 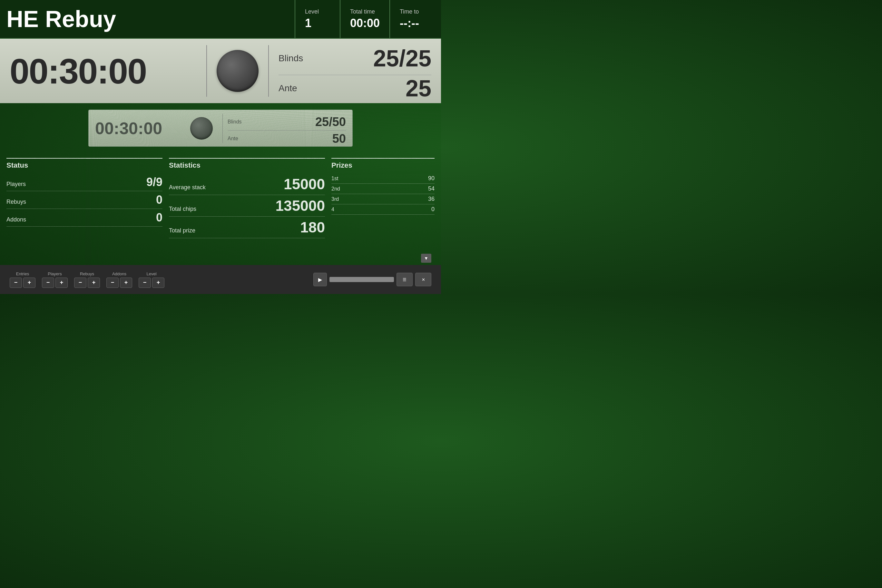 What do you see at coordinates (372, 279) in the screenshot?
I see `transport-controls: ▶ ☰ ✕` at bounding box center [372, 279].